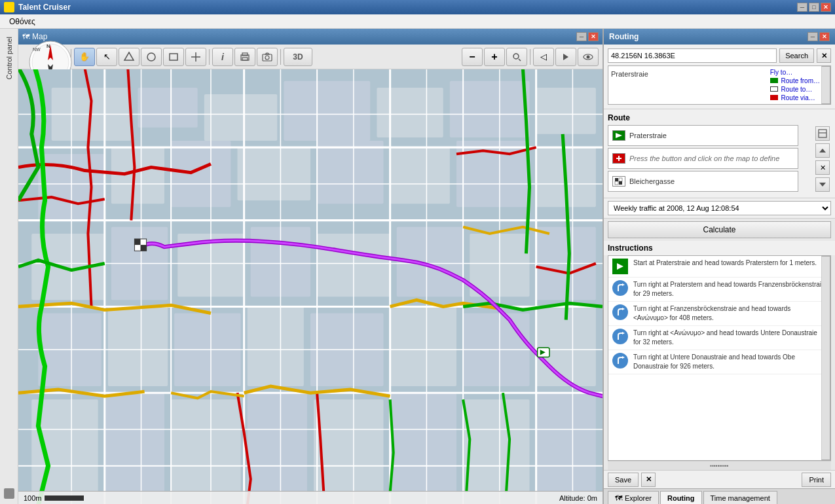 This screenshot has height=504, width=835. What do you see at coordinates (681, 497) in the screenshot?
I see `tab-routing: Routing` at bounding box center [681, 497].